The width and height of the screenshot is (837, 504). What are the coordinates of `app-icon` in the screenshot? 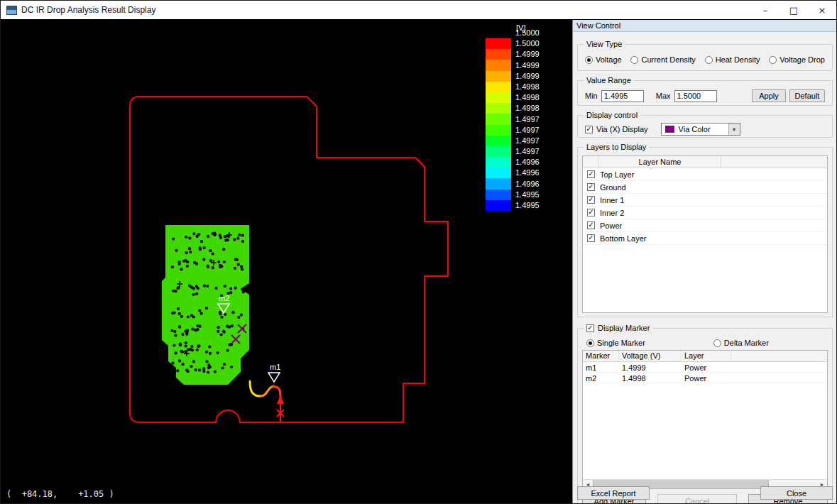 It's located at (11, 10).